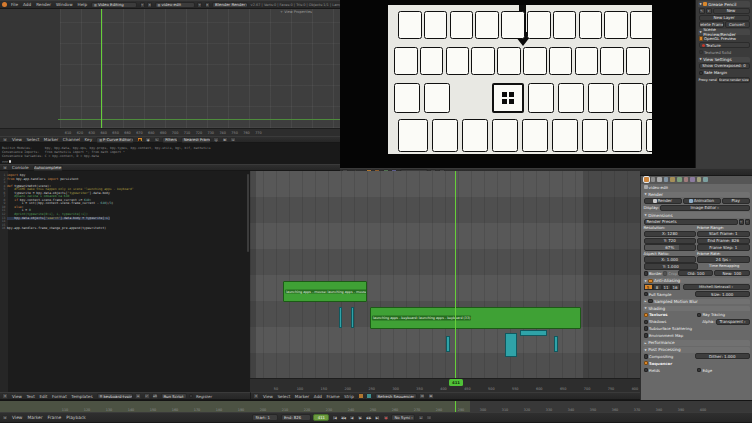 Image resolution: width=752 pixels, height=423 pixels. Describe the element at coordinates (696, 343) in the screenshot. I see `performance-panel-header: ►Performance` at that location.